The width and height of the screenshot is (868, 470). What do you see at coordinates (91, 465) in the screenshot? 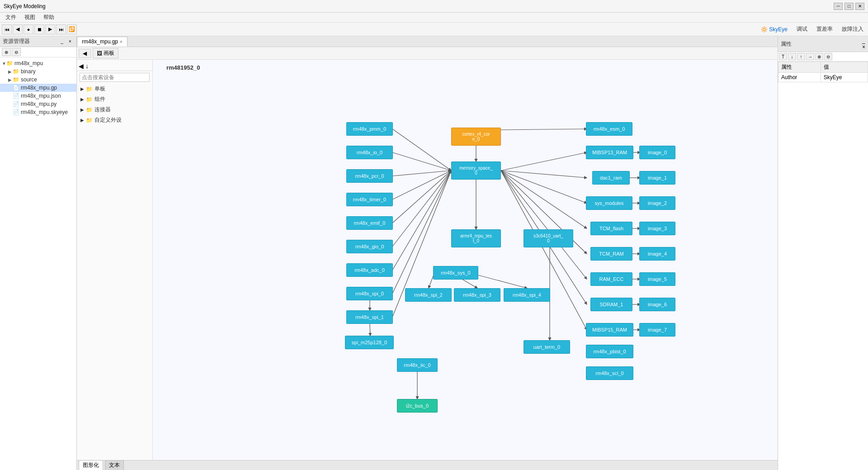
I see `tab-graphic: 图形化` at bounding box center [91, 465].